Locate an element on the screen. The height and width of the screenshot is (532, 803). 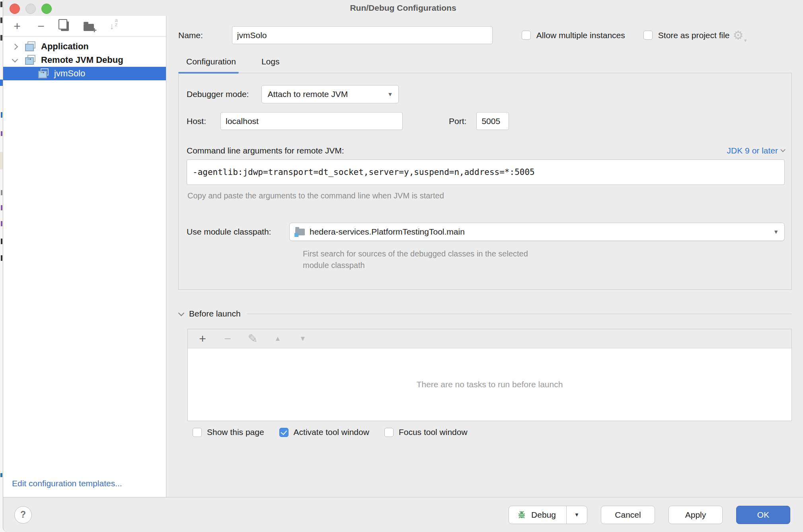
sidebar-toolbar: + − ↓az is located at coordinates (84, 26).